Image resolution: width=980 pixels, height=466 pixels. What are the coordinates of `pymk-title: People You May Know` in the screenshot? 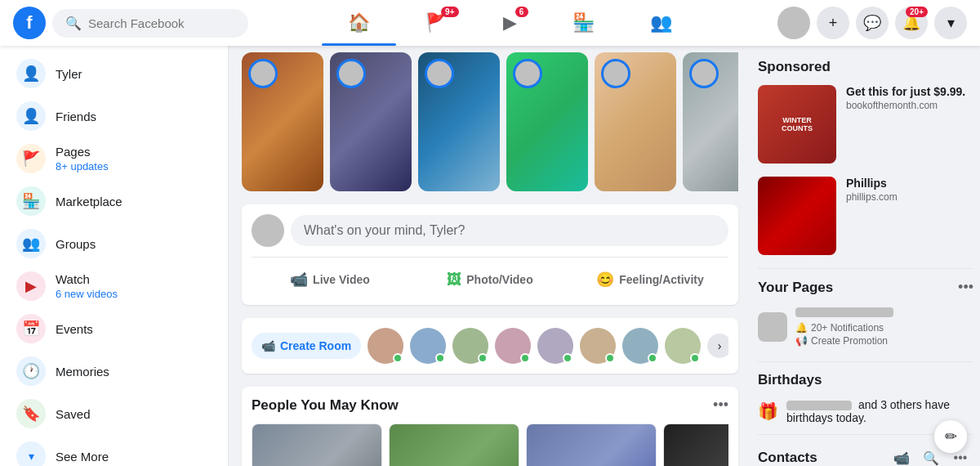 It's located at (325, 406).